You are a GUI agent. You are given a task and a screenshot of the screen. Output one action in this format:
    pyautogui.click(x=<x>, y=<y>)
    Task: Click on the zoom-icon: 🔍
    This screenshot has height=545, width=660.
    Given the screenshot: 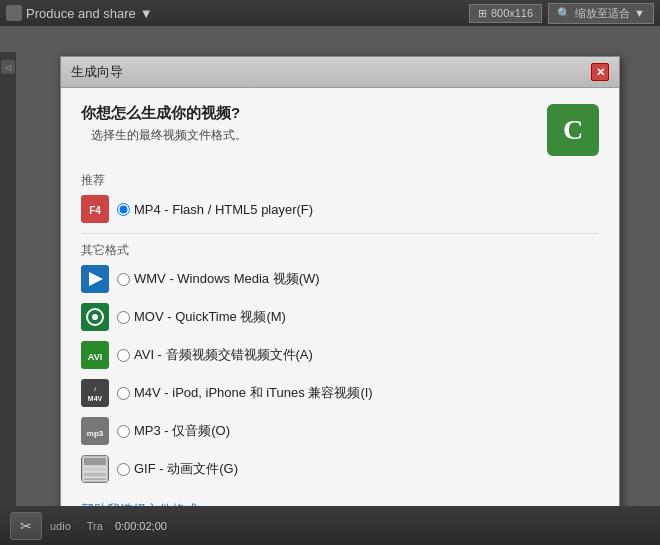 What is the action you would take?
    pyautogui.click(x=564, y=14)
    